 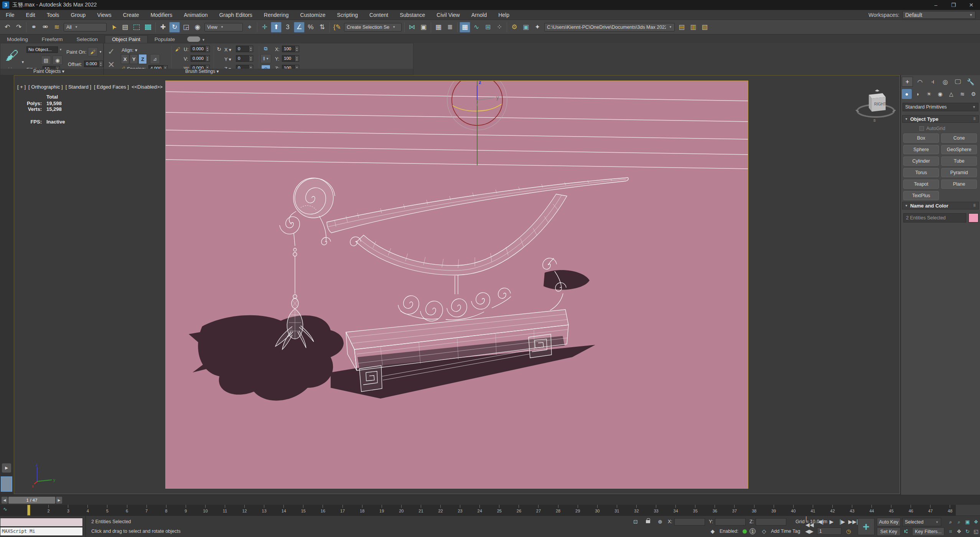 I want to click on menu-item: File, so click(x=10, y=15).